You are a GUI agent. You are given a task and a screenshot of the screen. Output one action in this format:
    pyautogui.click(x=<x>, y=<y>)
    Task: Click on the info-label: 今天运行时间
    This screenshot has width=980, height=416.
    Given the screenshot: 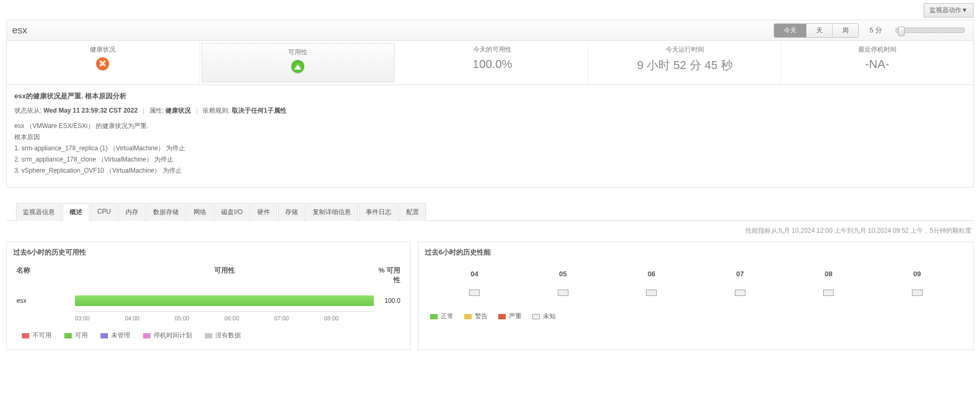 What is the action you would take?
    pyautogui.click(x=685, y=50)
    